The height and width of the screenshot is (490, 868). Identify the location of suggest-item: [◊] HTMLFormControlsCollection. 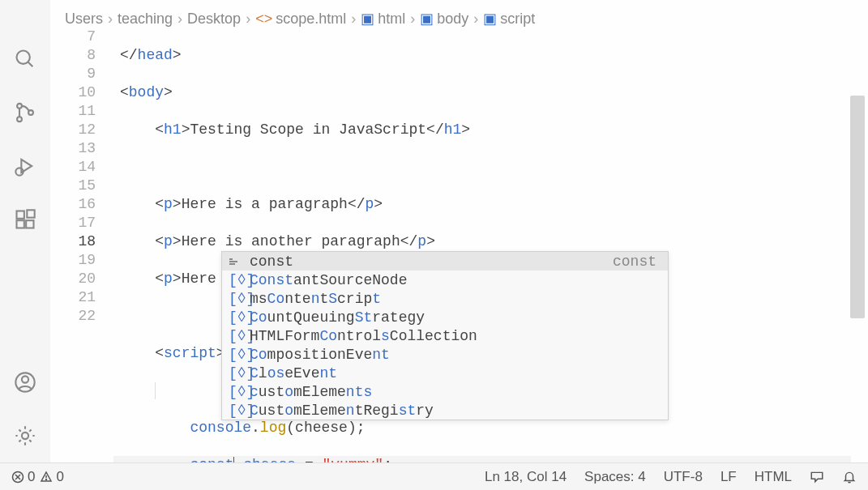
(445, 335).